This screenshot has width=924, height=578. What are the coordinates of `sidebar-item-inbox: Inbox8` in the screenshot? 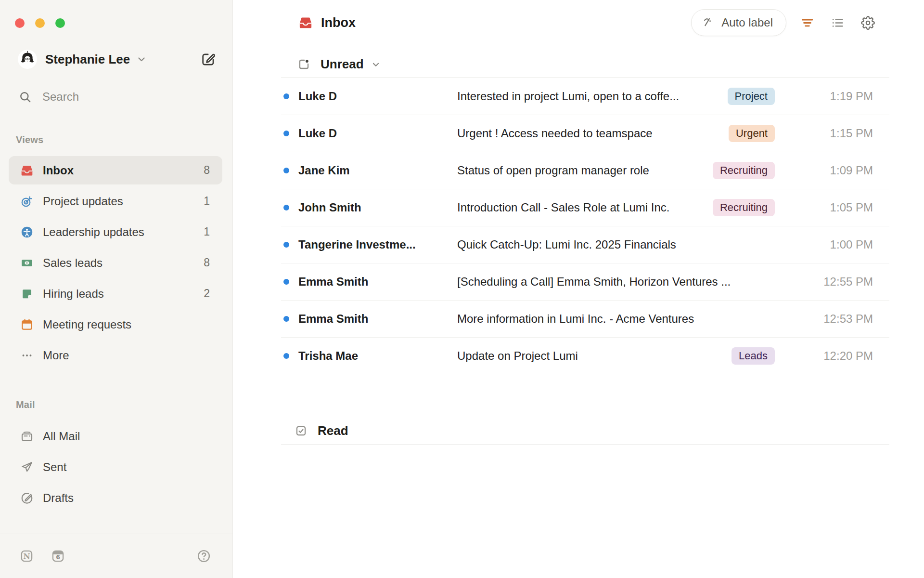 It's located at (116, 171).